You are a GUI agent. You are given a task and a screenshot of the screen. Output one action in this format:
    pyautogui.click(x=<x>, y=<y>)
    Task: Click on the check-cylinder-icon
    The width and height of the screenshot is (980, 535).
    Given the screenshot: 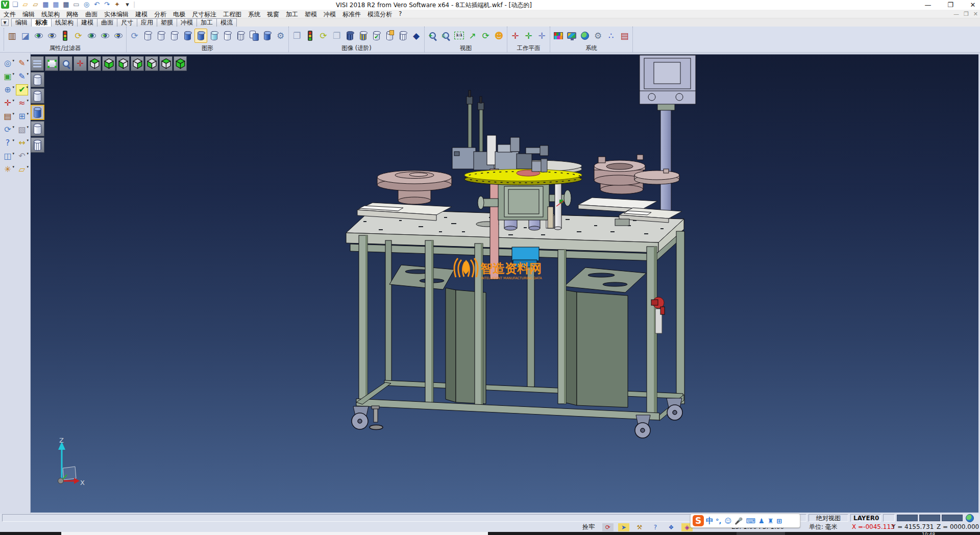 What is the action you would take?
    pyautogui.click(x=377, y=36)
    